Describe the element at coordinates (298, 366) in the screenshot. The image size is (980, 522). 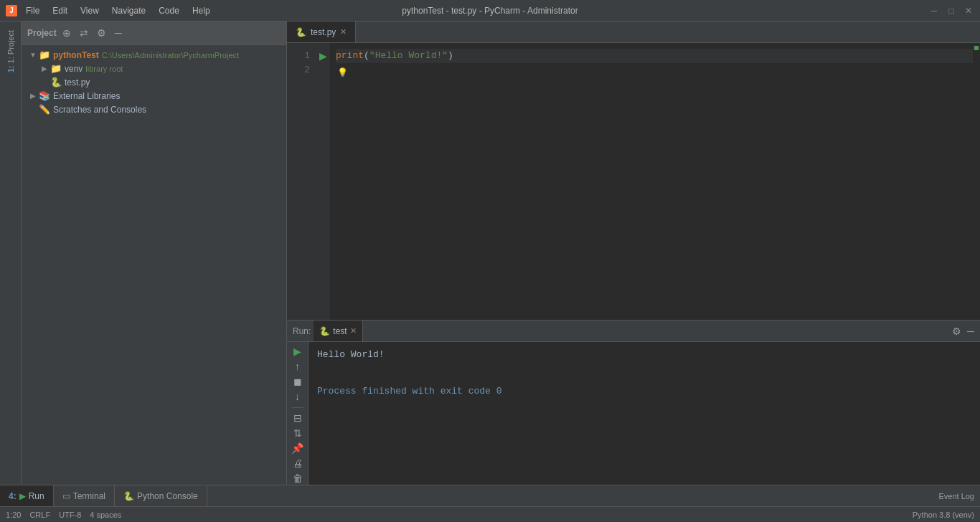
I see `run-scroll-up: ↑` at that location.